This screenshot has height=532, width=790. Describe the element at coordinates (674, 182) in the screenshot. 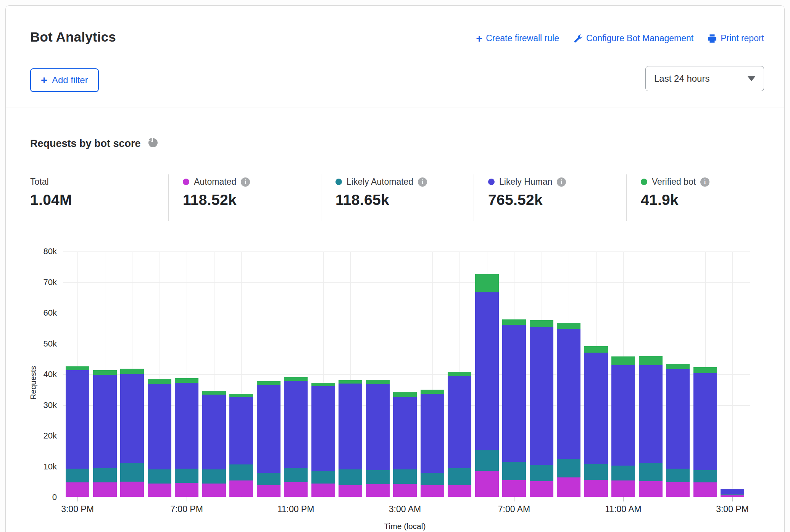

I see `stat-verified-bot-label: Verified bot` at that location.